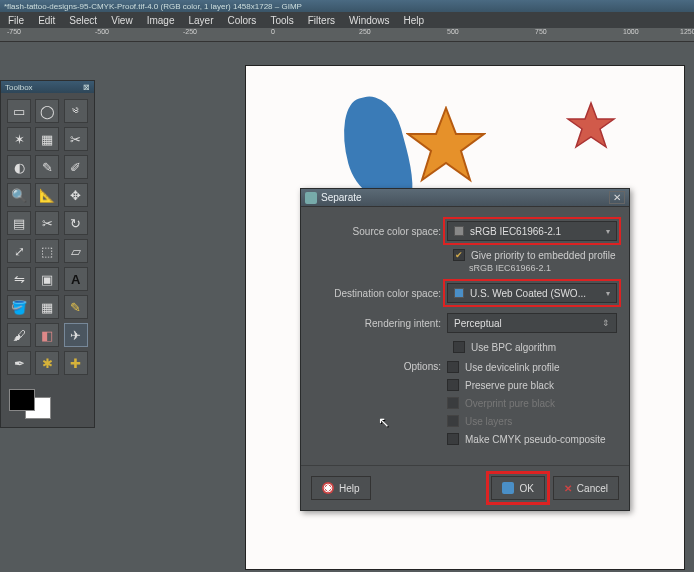 This screenshot has width=694, height=572. Describe the element at coordinates (606, 323) in the screenshot. I see `updown-icon: ⇕` at that location.